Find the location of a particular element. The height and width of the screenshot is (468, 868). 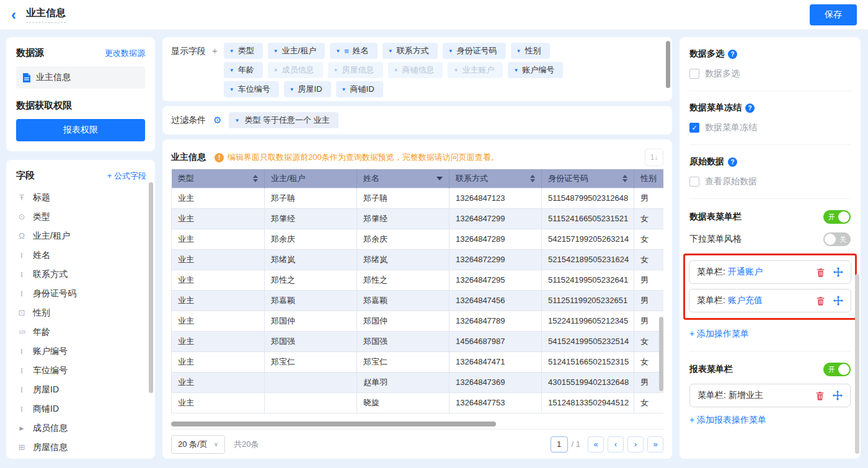

multi-select-checkbox is located at coordinates (694, 74).